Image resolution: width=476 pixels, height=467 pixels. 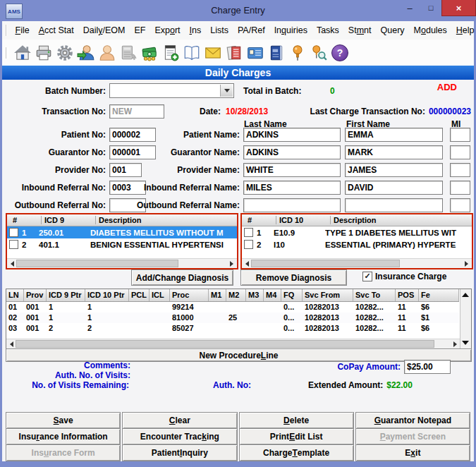 I want to click on menu-item-pa-ref: PA/Ref, so click(x=251, y=30).